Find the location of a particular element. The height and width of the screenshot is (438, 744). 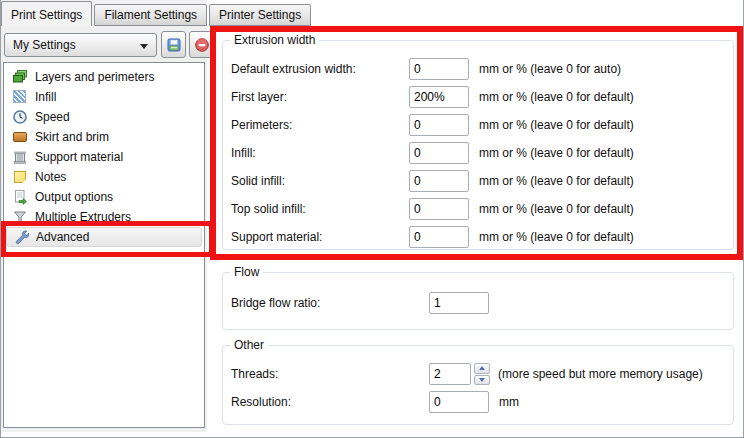

settings-tab-bar: Print Settings Filament Settings Printer… is located at coordinates (157, 13).